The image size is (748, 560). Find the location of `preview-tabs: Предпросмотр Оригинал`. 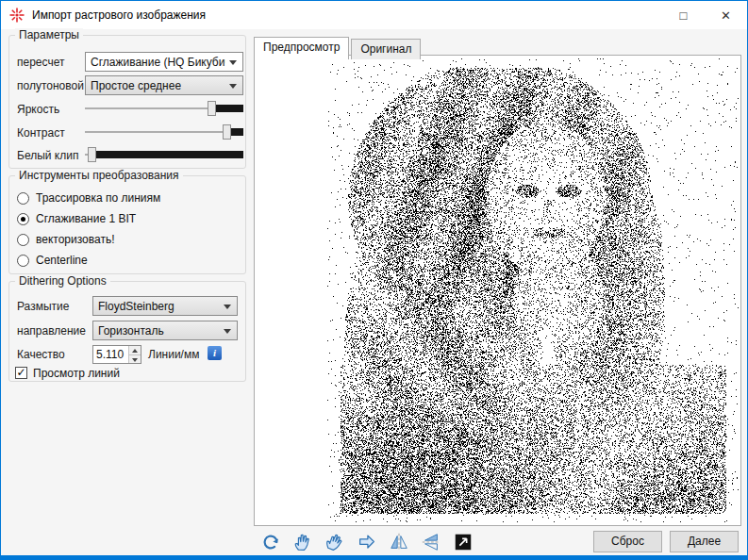

preview-tabs: Предпросмотр Оригинал is located at coordinates (338, 47).